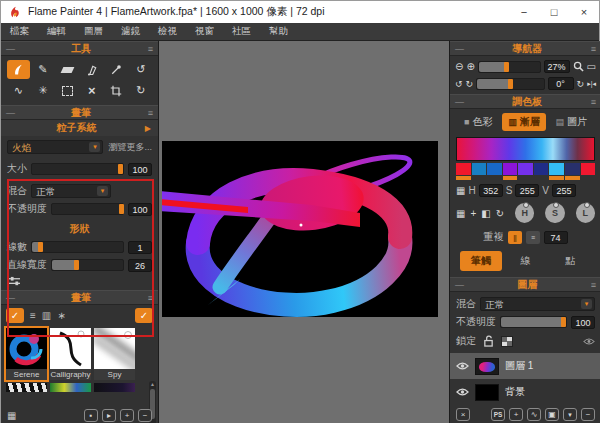 This screenshot has height=423, width=600. What do you see at coordinates (526, 149) in the screenshot?
I see `gradient-bar` at bounding box center [526, 149].